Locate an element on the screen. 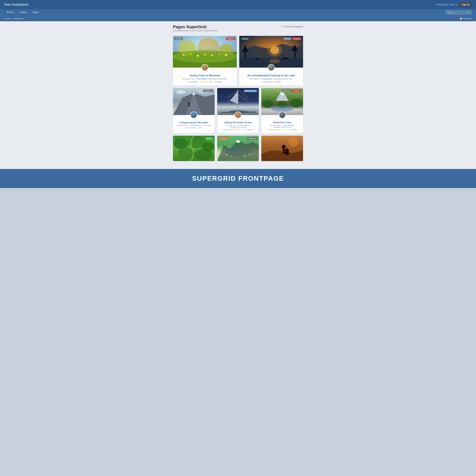 The image size is (476, 476). category-link-mountain: Trip Reports is located at coordinates (196, 125).